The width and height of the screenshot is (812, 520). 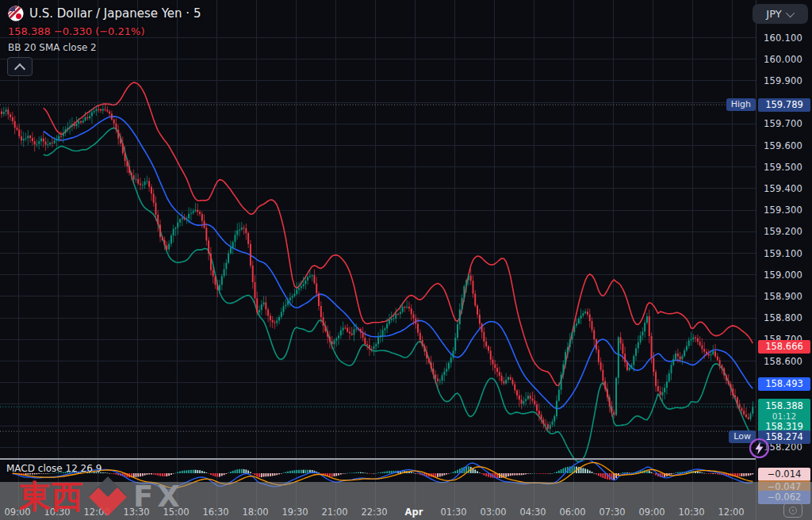 What do you see at coordinates (783, 296) in the screenshot?
I see `price-label: 158.900` at bounding box center [783, 296].